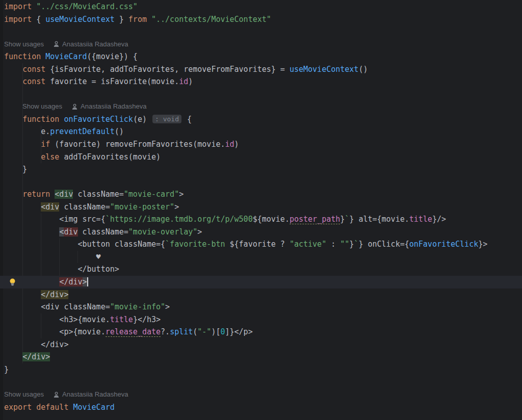  What do you see at coordinates (271, 219) in the screenshot?
I see `code-token: ${movie.` at bounding box center [271, 219].